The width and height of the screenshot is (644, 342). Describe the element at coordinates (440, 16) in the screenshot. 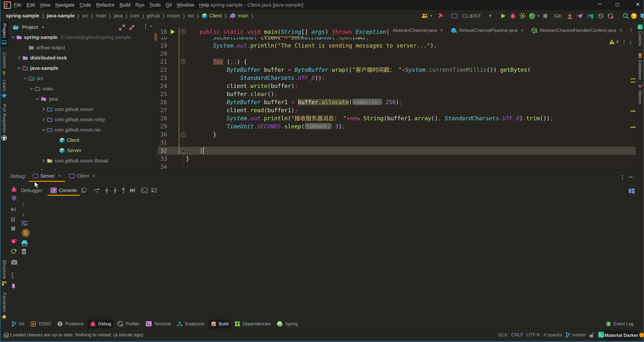

I see `build-project-icon` at that location.